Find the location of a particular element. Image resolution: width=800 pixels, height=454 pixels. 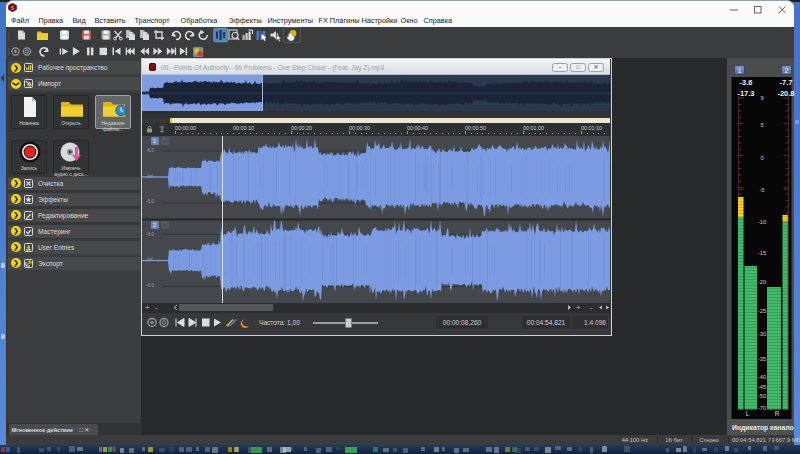

svg-text: -5 is located at coordinates (762, 190).